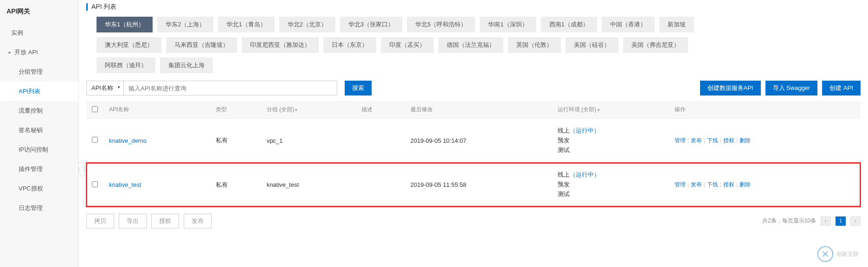  Describe the element at coordinates (157, 110) in the screenshot. I see `th-name: API名称` at that location.